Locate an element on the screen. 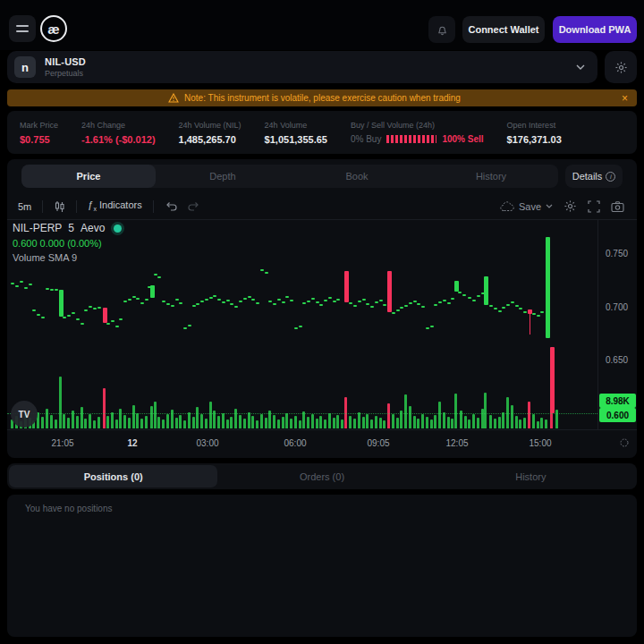 The image size is (644, 644). aevo-logo: æ is located at coordinates (54, 29).